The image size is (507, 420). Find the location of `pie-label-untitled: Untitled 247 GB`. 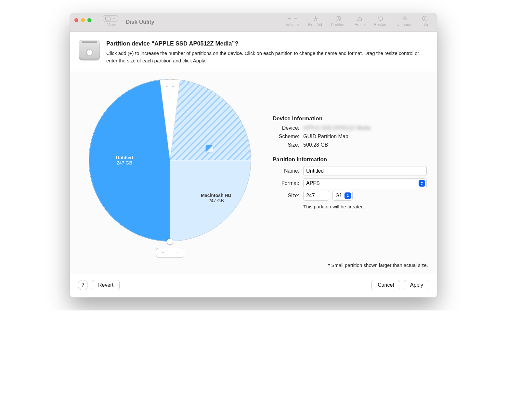

pie-label-untitled: Untitled 247 GB is located at coordinates (124, 160).